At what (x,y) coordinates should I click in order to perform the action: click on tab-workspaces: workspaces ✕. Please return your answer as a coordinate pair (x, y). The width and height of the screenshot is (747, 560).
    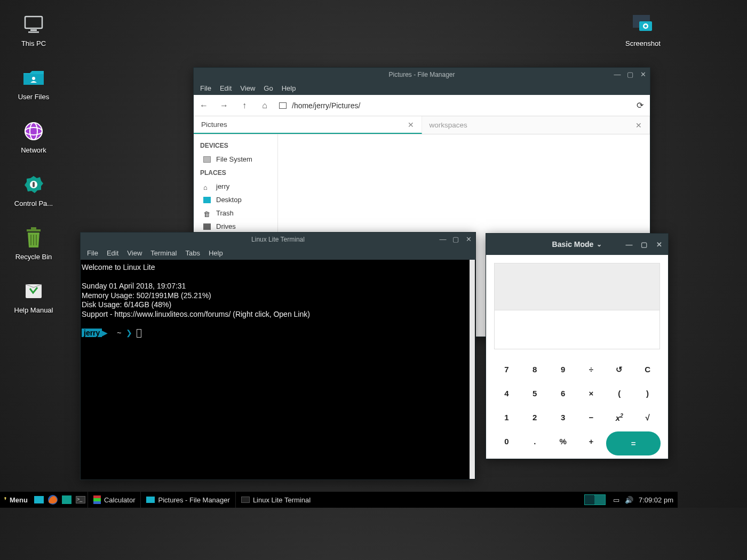
    Looking at the image, I should click on (536, 125).